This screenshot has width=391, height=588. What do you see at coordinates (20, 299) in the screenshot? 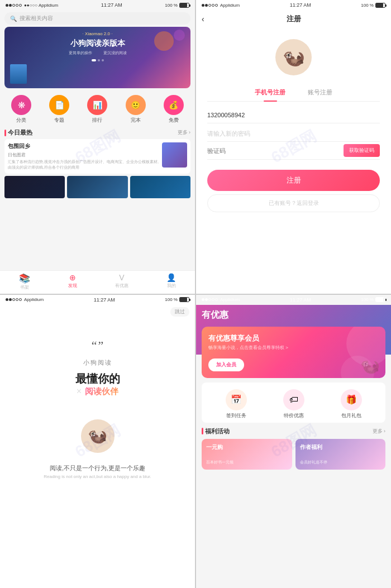
I see `dot-s5` at bounding box center [20, 299].